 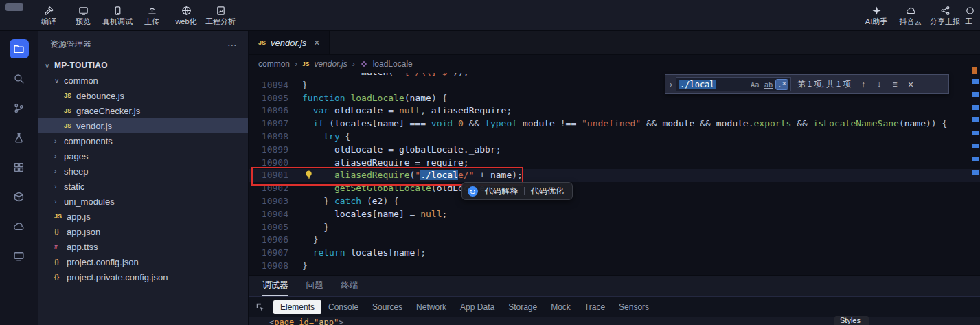 I want to click on compile-button: 编译, so click(x=49, y=15).